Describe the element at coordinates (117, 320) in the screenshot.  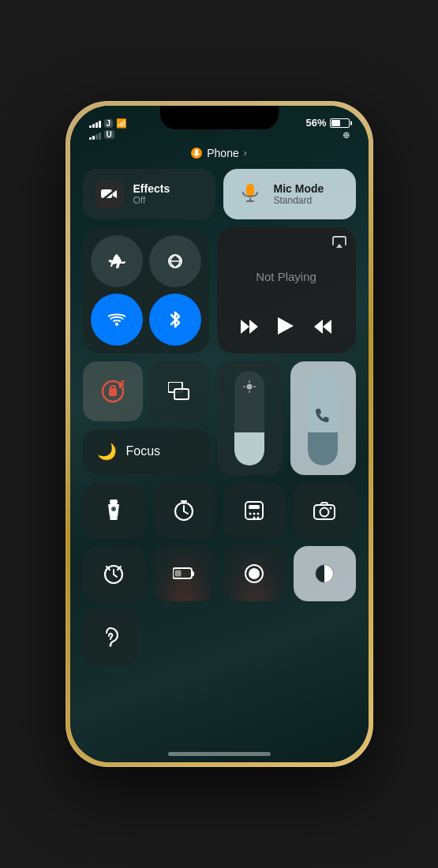
I see `wifi-button` at that location.